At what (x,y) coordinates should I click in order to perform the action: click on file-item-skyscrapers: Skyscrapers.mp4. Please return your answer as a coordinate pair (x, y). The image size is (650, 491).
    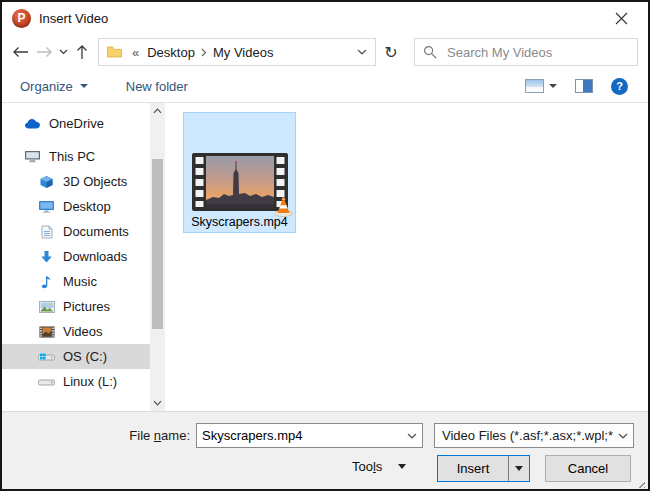
    Looking at the image, I should click on (240, 172).